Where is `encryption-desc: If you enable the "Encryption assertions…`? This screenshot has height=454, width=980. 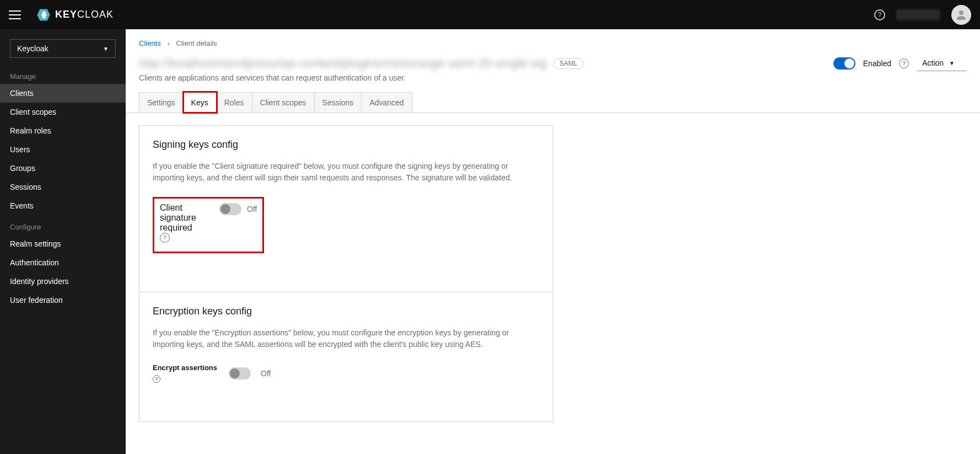 encryption-desc: If you enable the "Encryption assertions… is located at coordinates (346, 339).